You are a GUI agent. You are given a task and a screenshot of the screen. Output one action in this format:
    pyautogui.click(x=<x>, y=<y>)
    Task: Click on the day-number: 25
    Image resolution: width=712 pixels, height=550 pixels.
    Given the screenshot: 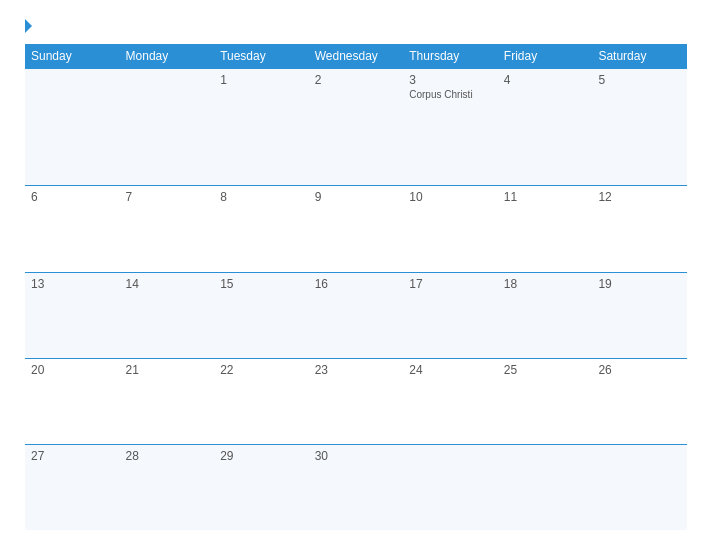 What is the action you would take?
    pyautogui.click(x=510, y=370)
    